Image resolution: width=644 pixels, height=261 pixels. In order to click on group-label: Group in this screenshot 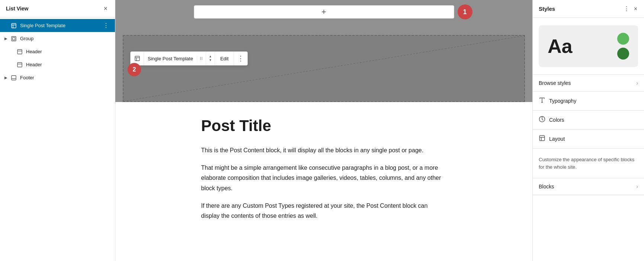, I will do `click(61, 39)`.